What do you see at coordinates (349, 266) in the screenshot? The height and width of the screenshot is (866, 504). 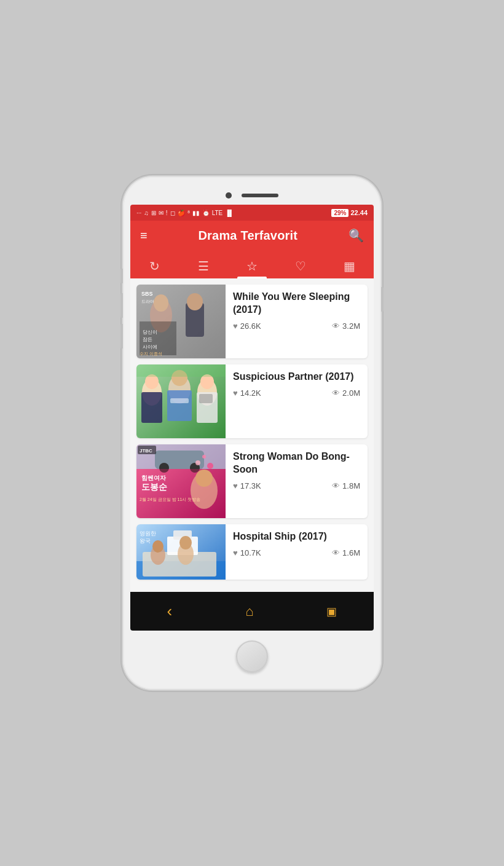 I see `gallery-icon: ▦` at bounding box center [349, 266].